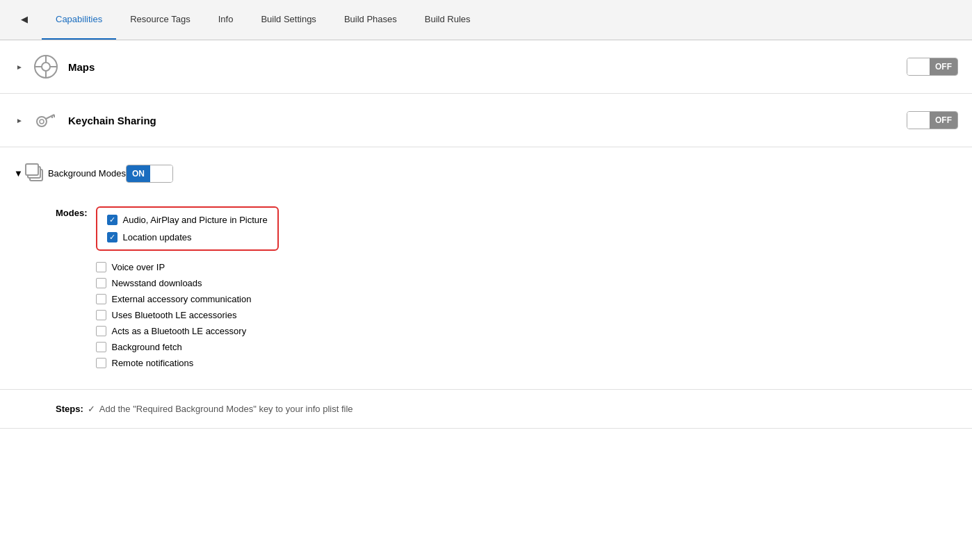  I want to click on maps-toggle-label: OFF, so click(943, 67).